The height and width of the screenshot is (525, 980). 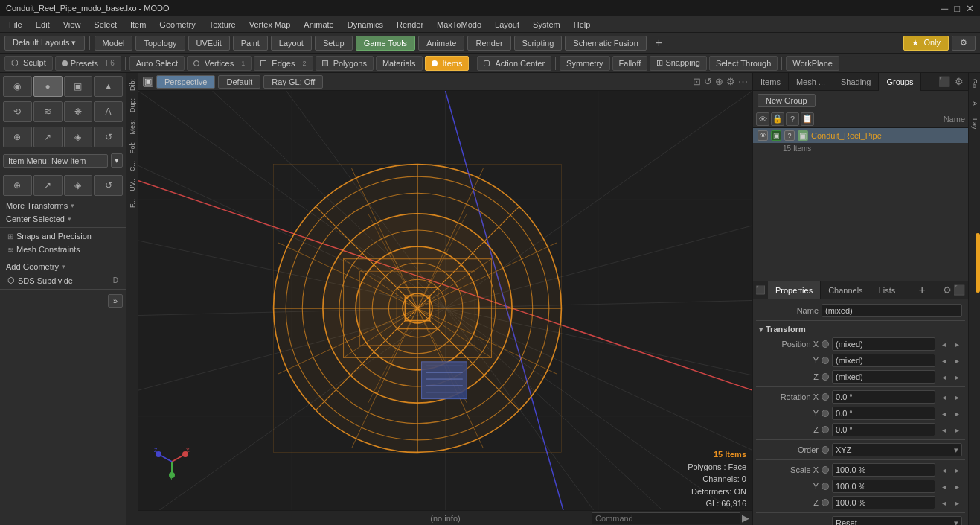 I want to click on prop-reset-dropdown: Reset ▾, so click(x=897, y=521).